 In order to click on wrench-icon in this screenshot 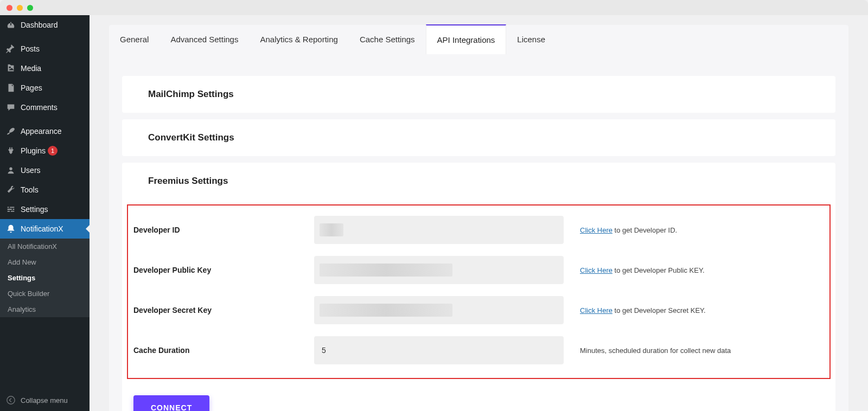, I will do `click(11, 190)`.